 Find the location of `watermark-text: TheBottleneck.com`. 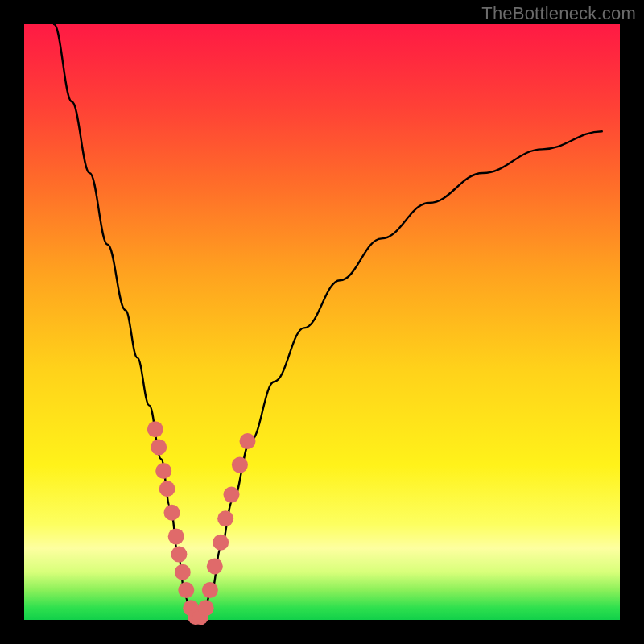

watermark-text: TheBottleneck.com is located at coordinates (559, 14).